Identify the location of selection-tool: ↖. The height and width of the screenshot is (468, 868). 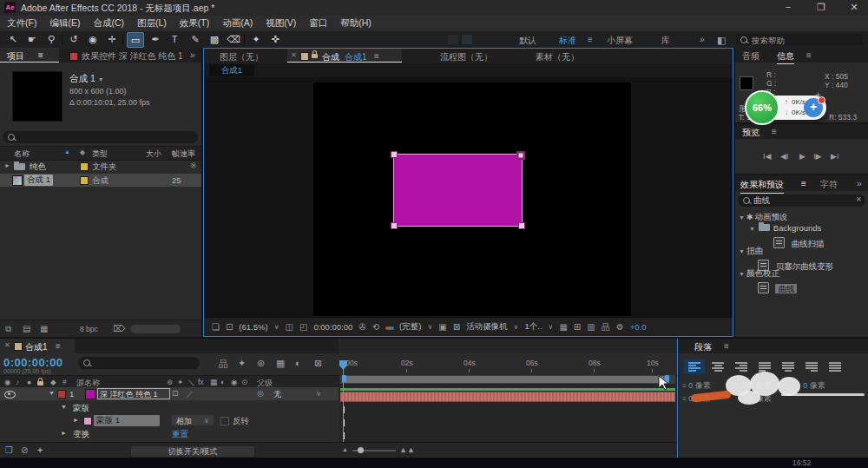
(13, 39).